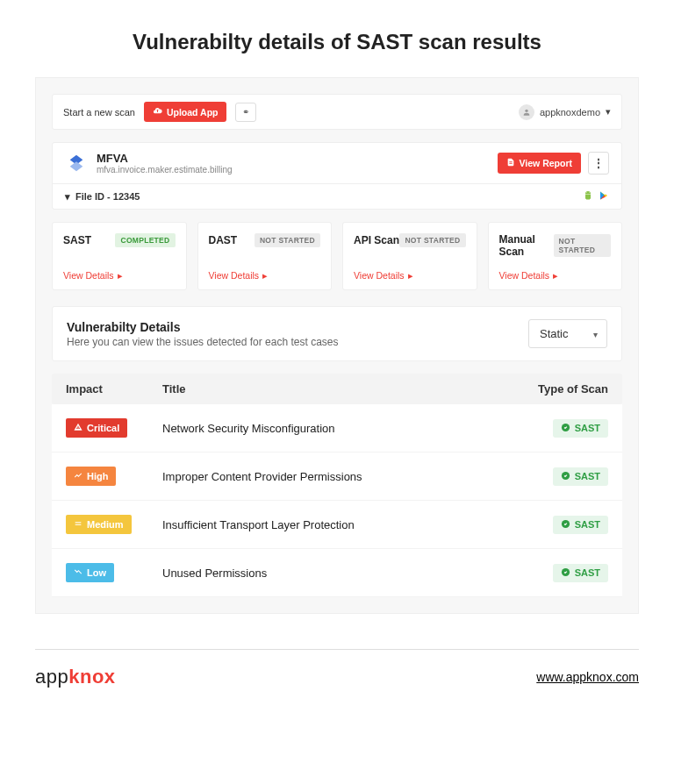 The image size is (674, 784). What do you see at coordinates (588, 196) in the screenshot?
I see `android-icon` at bounding box center [588, 196].